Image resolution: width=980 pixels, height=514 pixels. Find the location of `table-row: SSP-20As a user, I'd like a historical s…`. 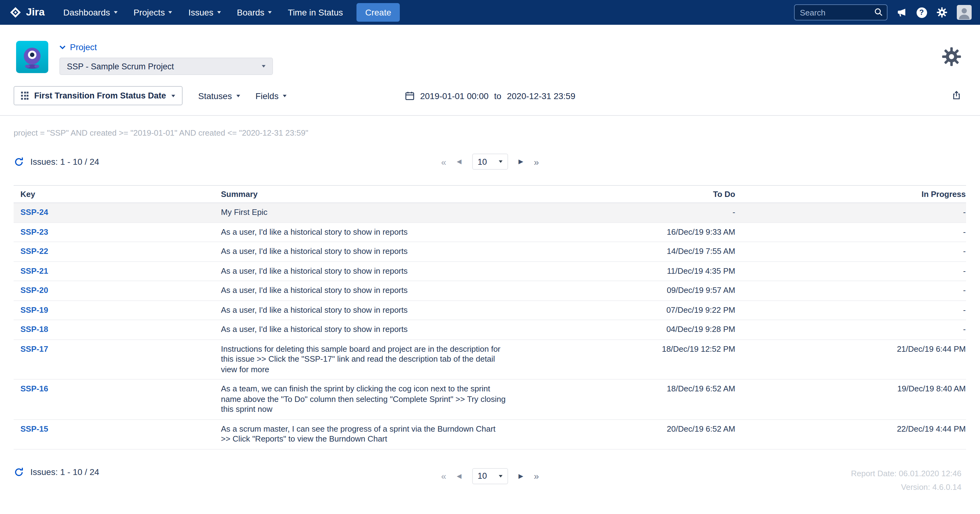

table-row: SSP-20As a user, I'd like a historical s… is located at coordinates (490, 291).